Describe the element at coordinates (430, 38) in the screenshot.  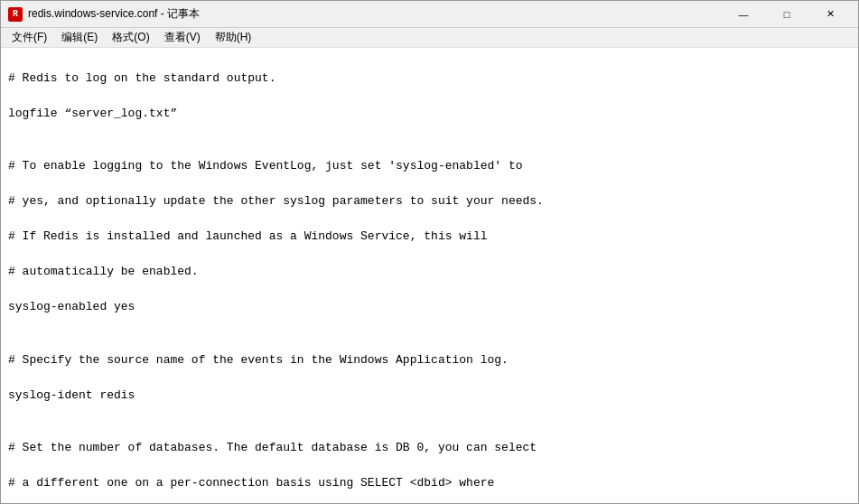
I see `menu-bar: 文件(F) 编辑(E) 格式(O) 查看(V) 帮助(H)` at that location.